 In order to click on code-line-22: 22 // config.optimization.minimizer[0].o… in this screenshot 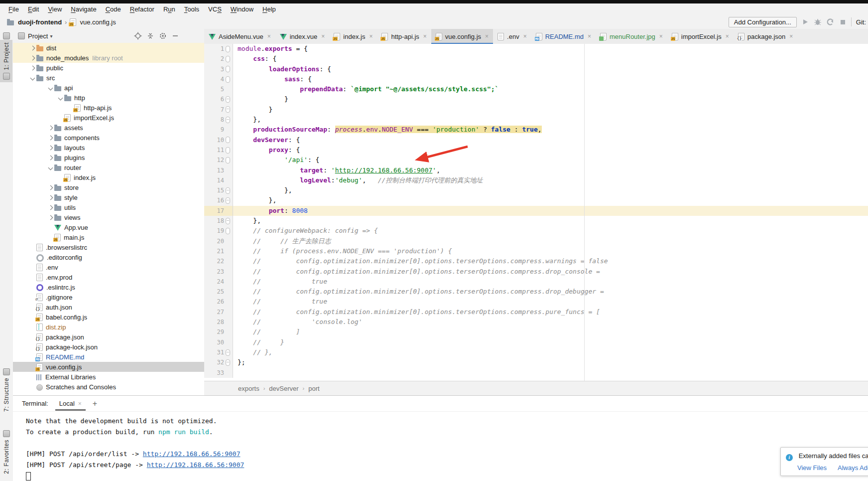, I will do `click(536, 261)`.